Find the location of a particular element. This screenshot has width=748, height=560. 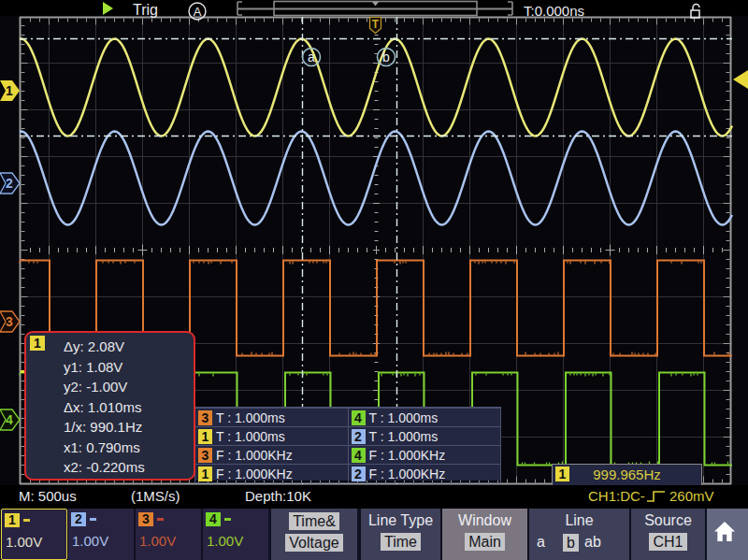

svg-text: T is located at coordinates (376, 24).